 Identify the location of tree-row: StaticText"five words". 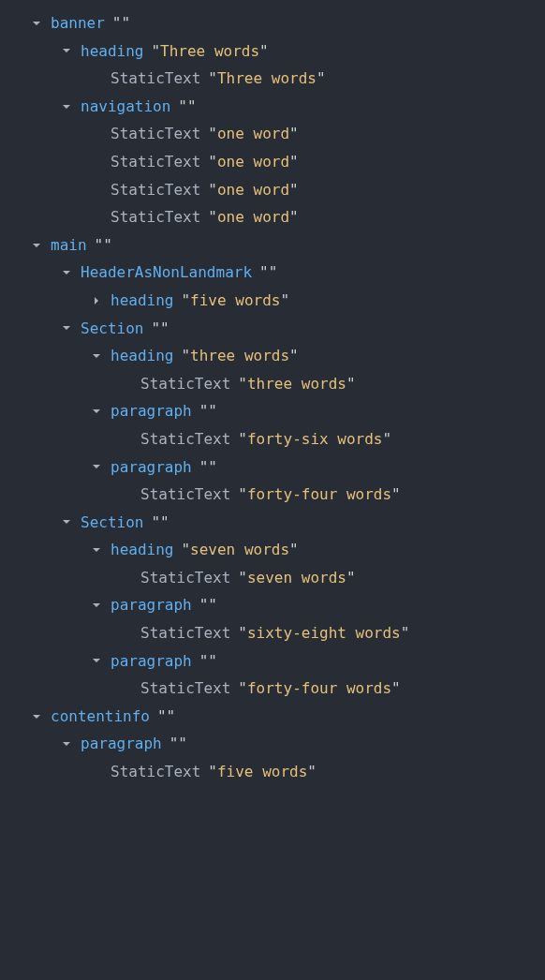
(272, 772).